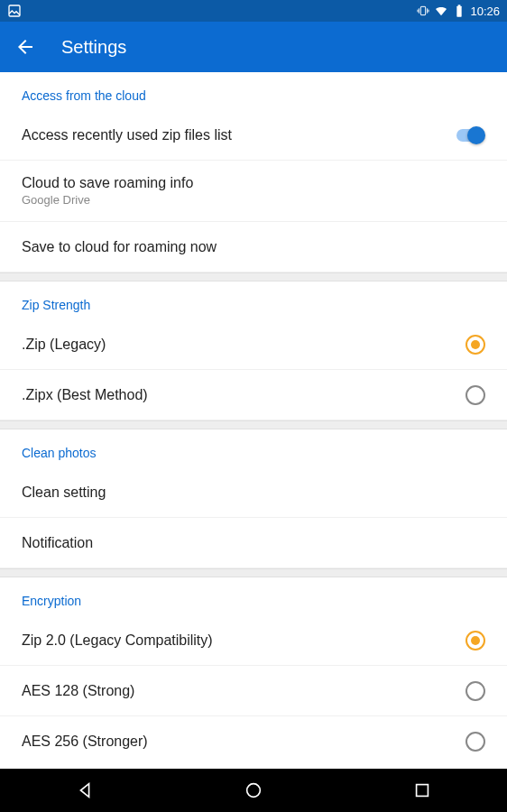 Image resolution: width=507 pixels, height=812 pixels. I want to click on battery-icon, so click(459, 11).